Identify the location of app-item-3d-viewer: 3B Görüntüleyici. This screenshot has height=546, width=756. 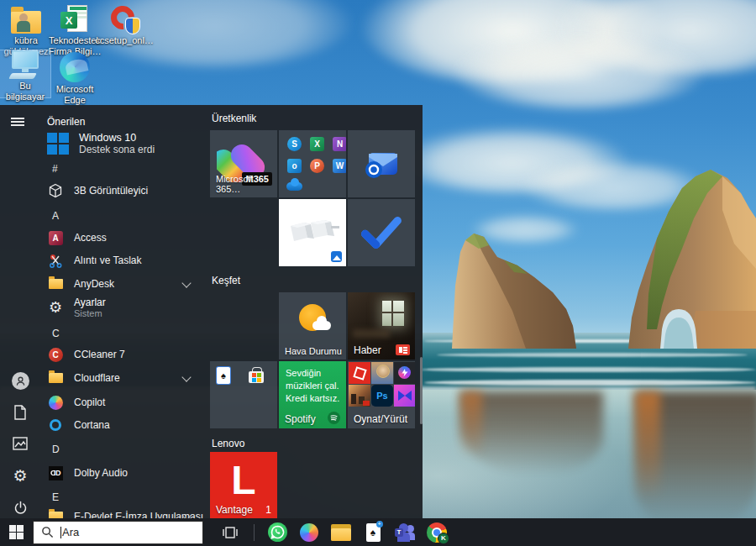
(124, 191).